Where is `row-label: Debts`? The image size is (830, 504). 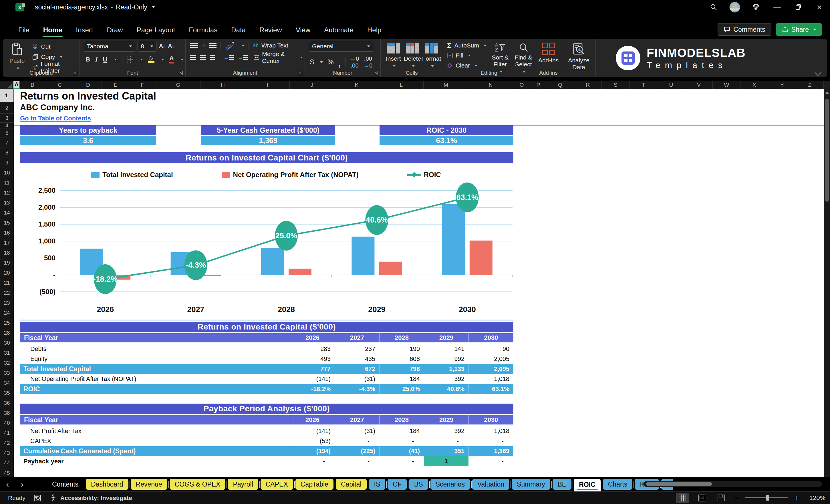
row-label: Debts is located at coordinates (155, 349).